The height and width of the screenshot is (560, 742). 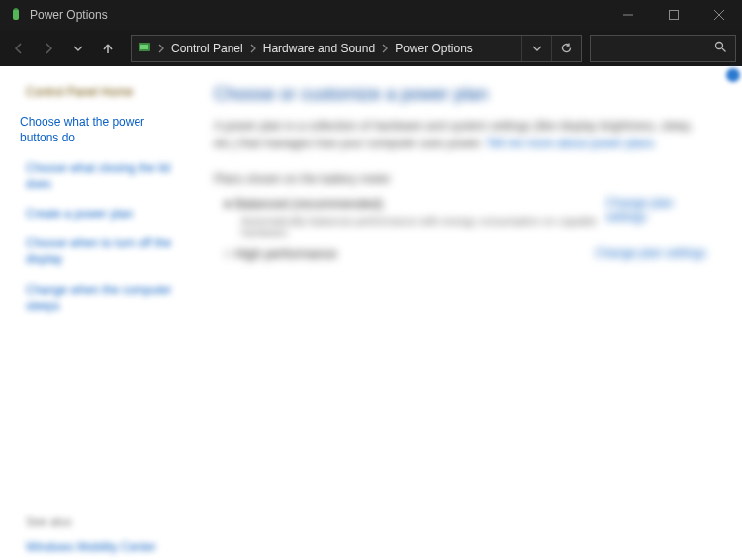 What do you see at coordinates (102, 298) in the screenshot?
I see `sidebar-computer-sleeps: Change when the computer sleeps` at bounding box center [102, 298].